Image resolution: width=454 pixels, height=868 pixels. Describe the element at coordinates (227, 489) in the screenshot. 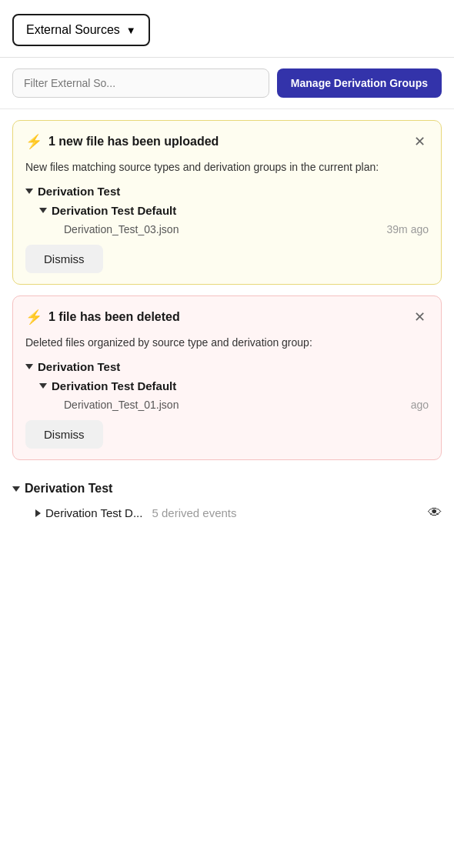

I see `main-tree-level1: Derivation Test` at that location.